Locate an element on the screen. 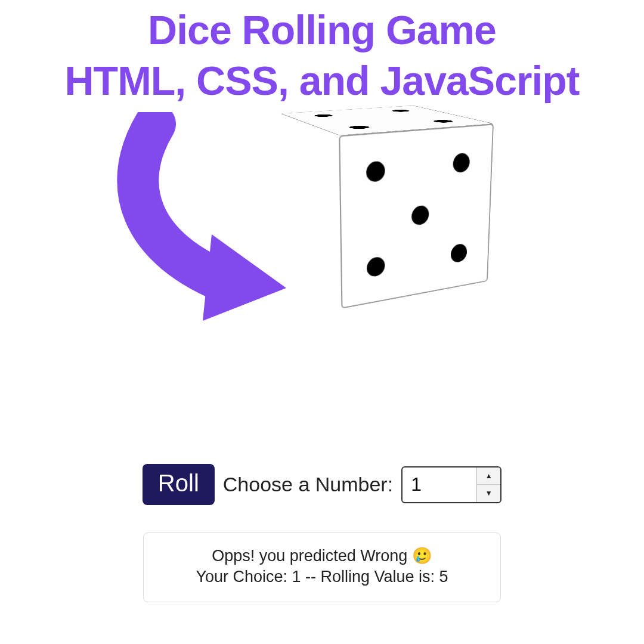  title-line-2: HTML, CSS, and JavaScript is located at coordinates (322, 81).